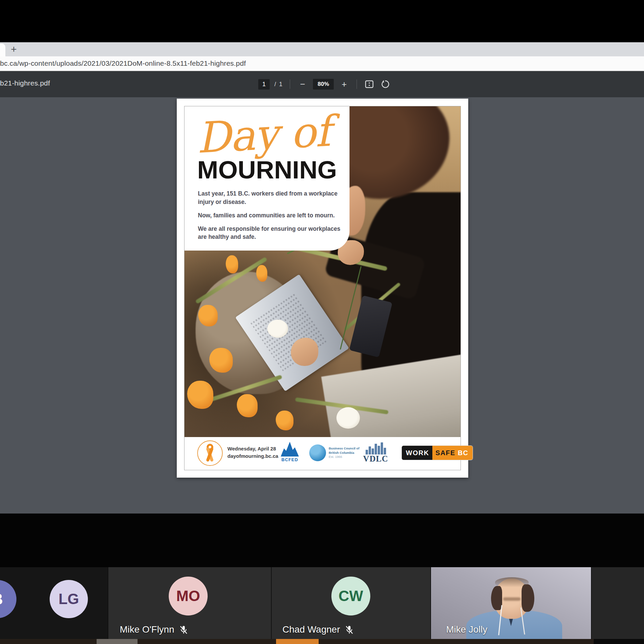 The height and width of the screenshot is (644, 644). Describe the element at coordinates (437, 453) in the screenshot. I see `worksafebc-logo: WORK SAFE BC` at that location.